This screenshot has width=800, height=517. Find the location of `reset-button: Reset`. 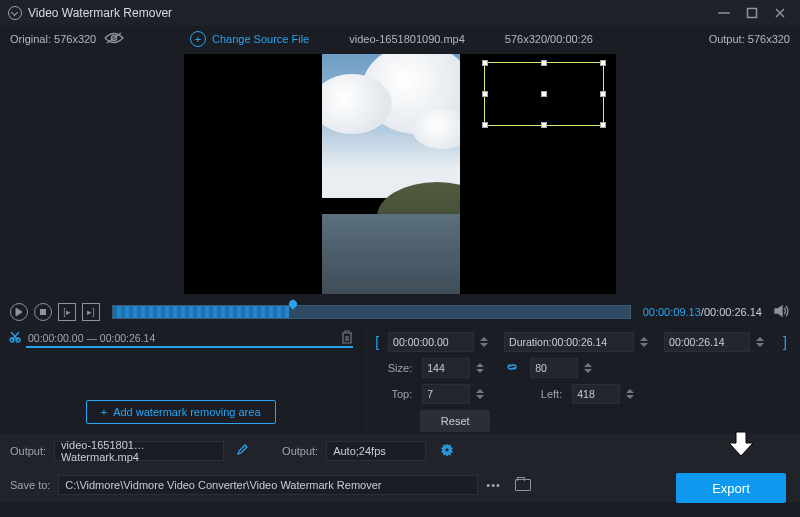

reset-button: Reset is located at coordinates (455, 421).